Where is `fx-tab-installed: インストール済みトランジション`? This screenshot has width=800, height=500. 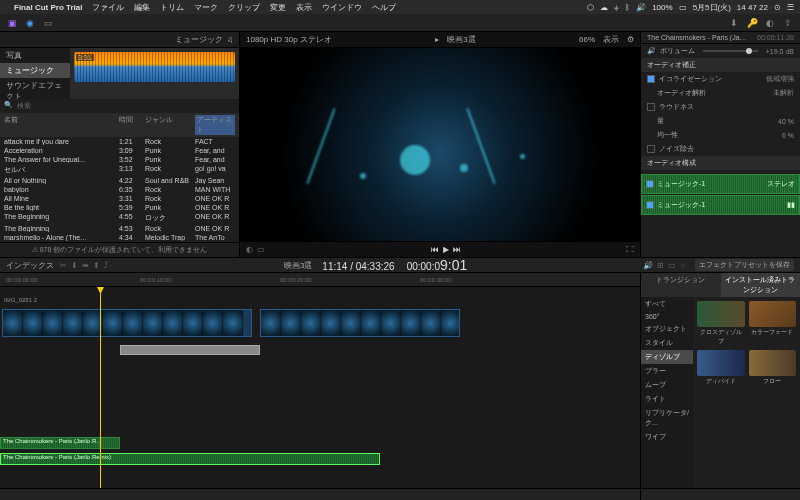
fx-tab-installed: インストール済みトランジション is located at coordinates (761, 285).